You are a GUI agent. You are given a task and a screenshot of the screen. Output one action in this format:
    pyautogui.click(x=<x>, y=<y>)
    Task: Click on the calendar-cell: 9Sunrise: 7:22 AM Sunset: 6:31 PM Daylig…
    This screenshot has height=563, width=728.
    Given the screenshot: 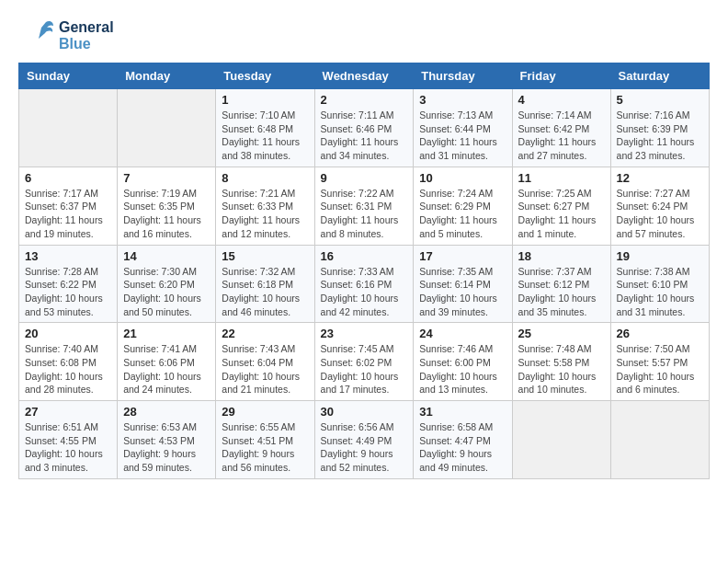 What is the action you would take?
    pyautogui.click(x=364, y=206)
    